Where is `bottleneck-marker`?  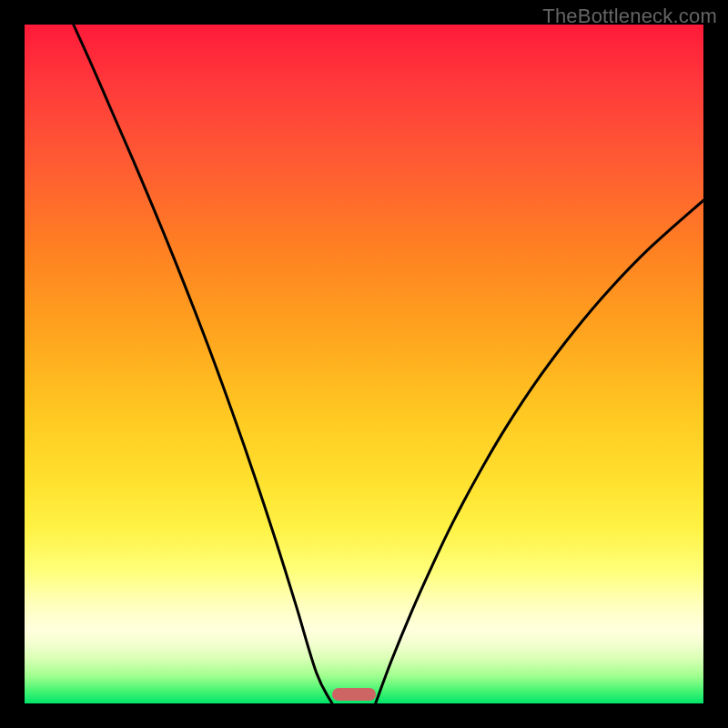 bottleneck-marker is located at coordinates (354, 694).